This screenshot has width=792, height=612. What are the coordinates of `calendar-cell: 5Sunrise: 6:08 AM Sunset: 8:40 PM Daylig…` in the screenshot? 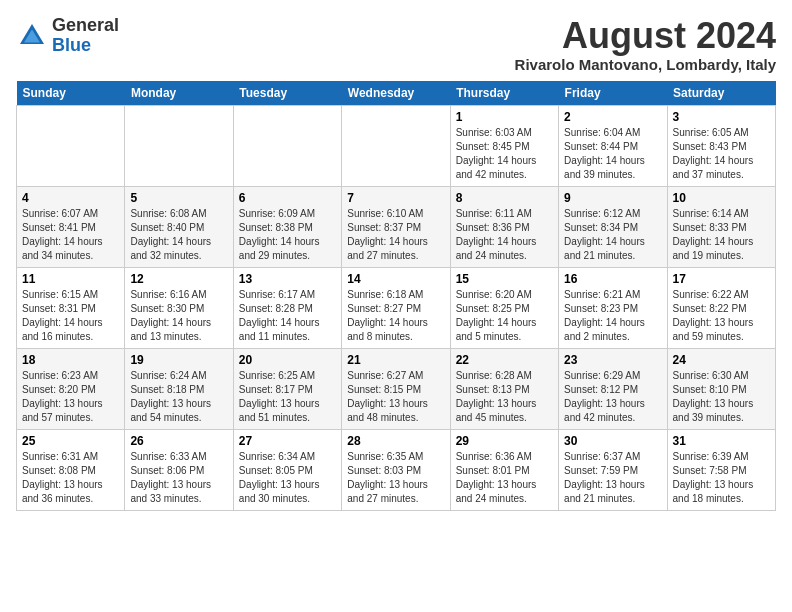 It's located at (179, 226).